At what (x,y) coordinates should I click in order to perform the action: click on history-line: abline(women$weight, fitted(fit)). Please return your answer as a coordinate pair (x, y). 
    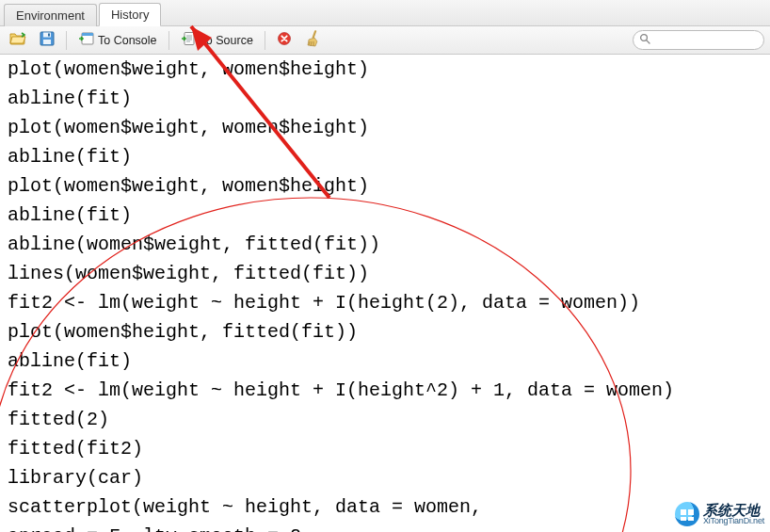
    Looking at the image, I should click on (385, 245).